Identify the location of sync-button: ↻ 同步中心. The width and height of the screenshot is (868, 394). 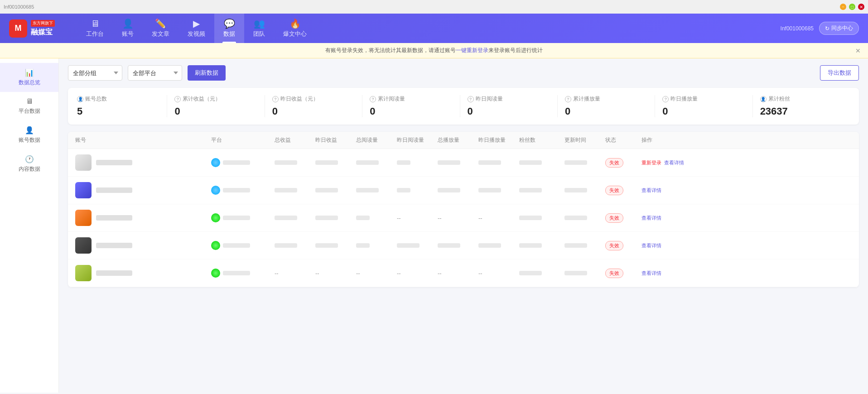
(839, 28).